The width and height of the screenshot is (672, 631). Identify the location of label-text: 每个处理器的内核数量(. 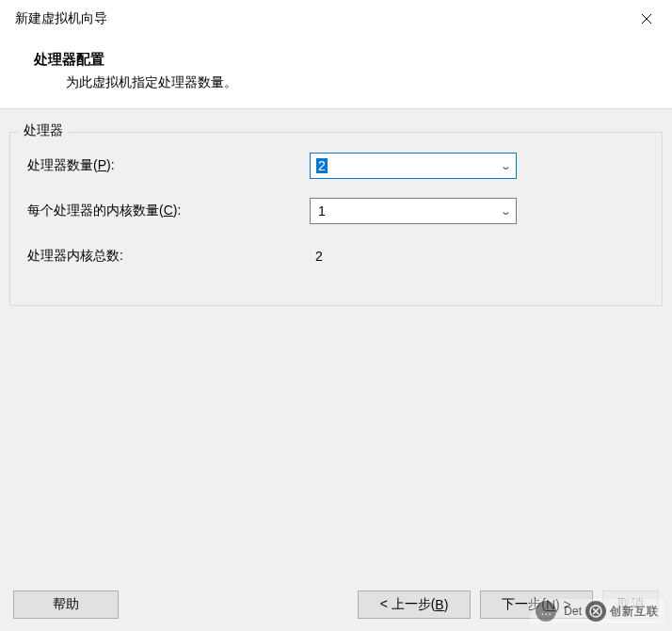
(96, 210).